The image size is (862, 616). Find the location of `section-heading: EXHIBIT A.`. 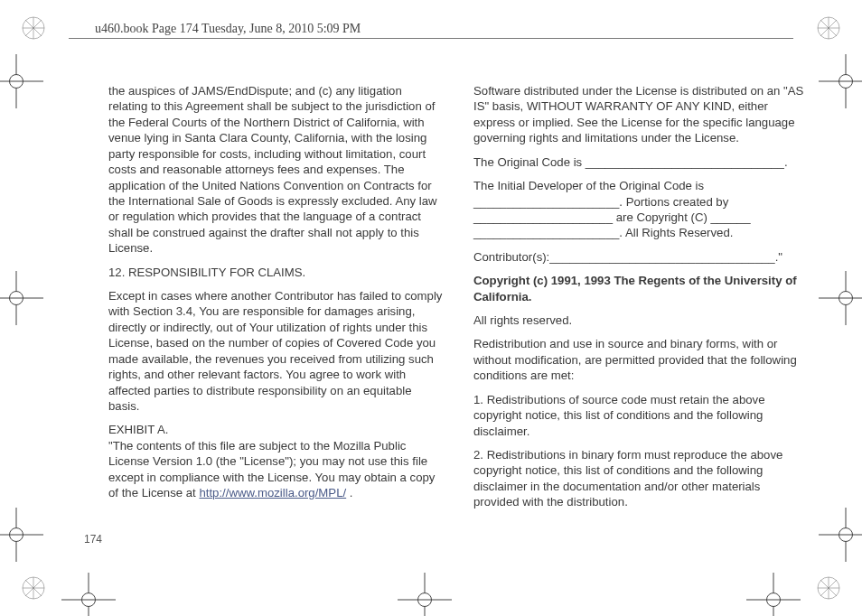

section-heading: EXHIBIT A. is located at coordinates (138, 430).